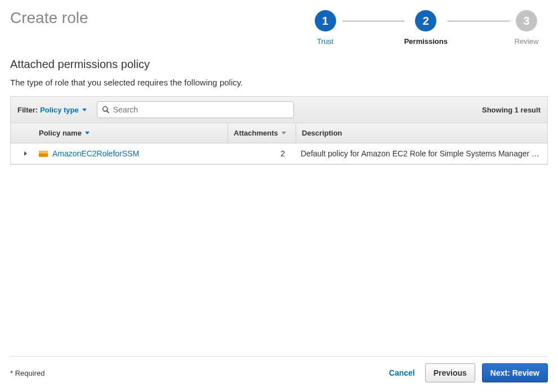 This screenshot has height=392, width=558. Describe the element at coordinates (526, 21) in the screenshot. I see `step-number: 3` at that location.